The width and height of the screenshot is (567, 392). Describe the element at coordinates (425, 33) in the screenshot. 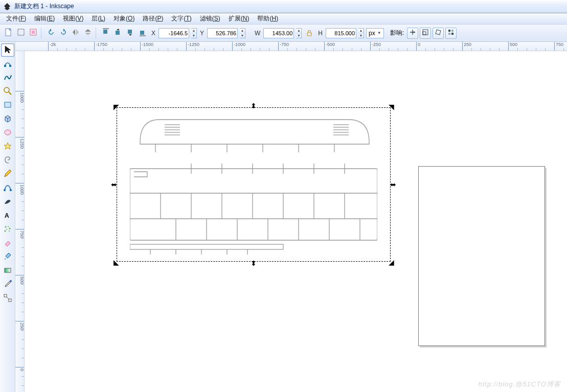

I see `affect-scale-button` at that location.